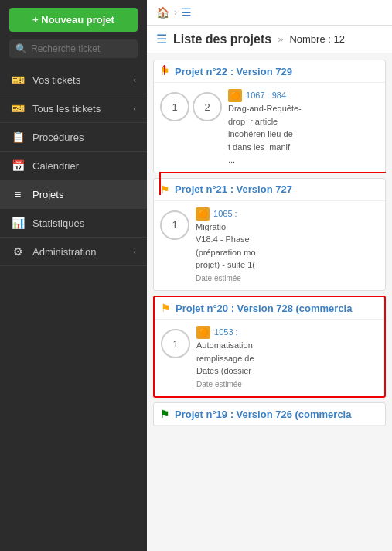  I want to click on project-desc-21: MigratioV18.4 - Phase(préparation moproj…, so click(288, 252).